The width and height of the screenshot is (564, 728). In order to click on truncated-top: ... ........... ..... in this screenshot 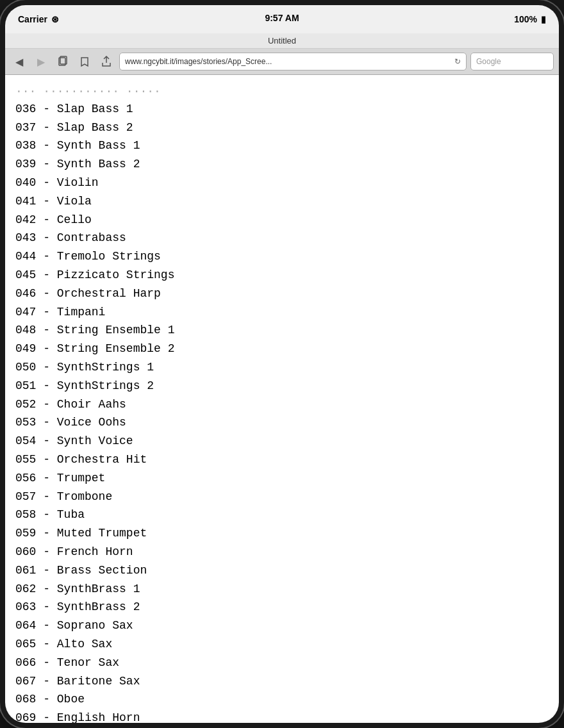, I will do `click(282, 90)`.